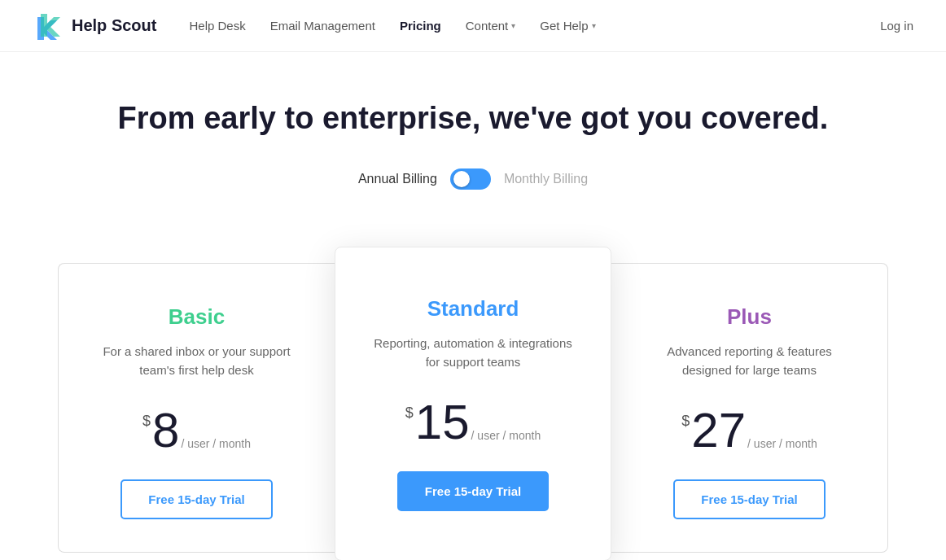 Image resolution: width=946 pixels, height=560 pixels. Describe the element at coordinates (471, 179) in the screenshot. I see `billing-toggle` at that location.